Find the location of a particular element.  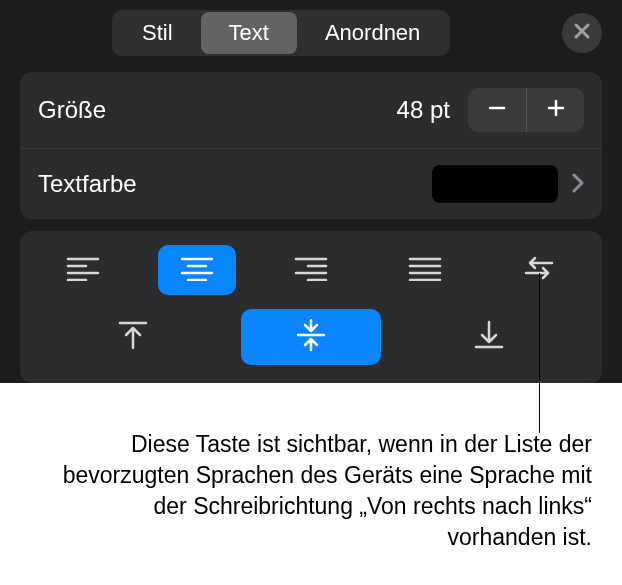

close-icon is located at coordinates (582, 33).